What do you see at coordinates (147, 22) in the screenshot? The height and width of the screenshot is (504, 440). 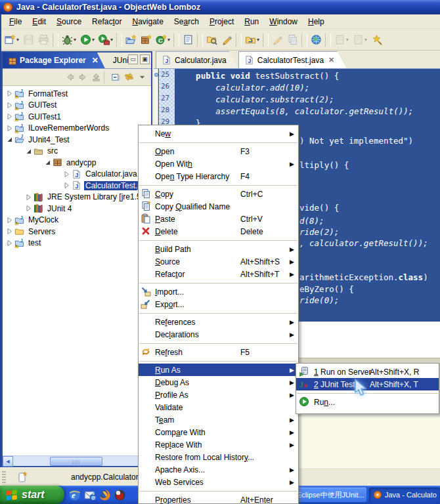 I see `menubar-item-navigate: Navigate` at bounding box center [147, 22].